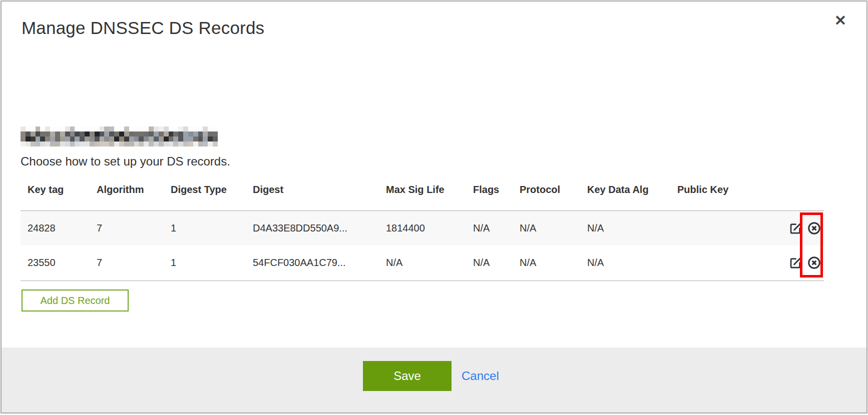  I want to click on header-digest-type: Digest Type, so click(205, 190).